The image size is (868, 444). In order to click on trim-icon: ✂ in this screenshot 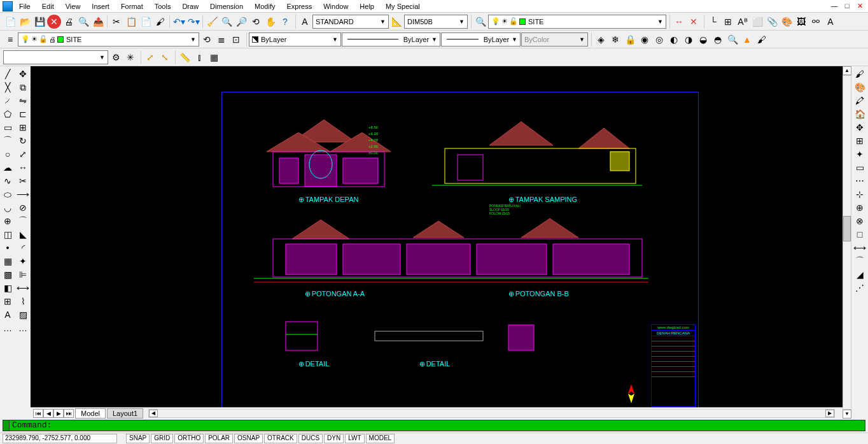, I will do `click(23, 181)`.